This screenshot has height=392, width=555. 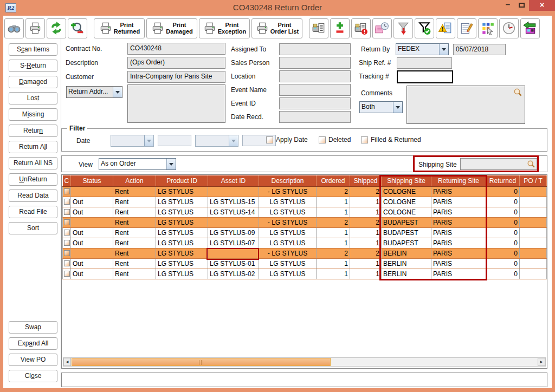 What do you see at coordinates (424, 63) in the screenshot?
I see `ship-ref-field` at bounding box center [424, 63].